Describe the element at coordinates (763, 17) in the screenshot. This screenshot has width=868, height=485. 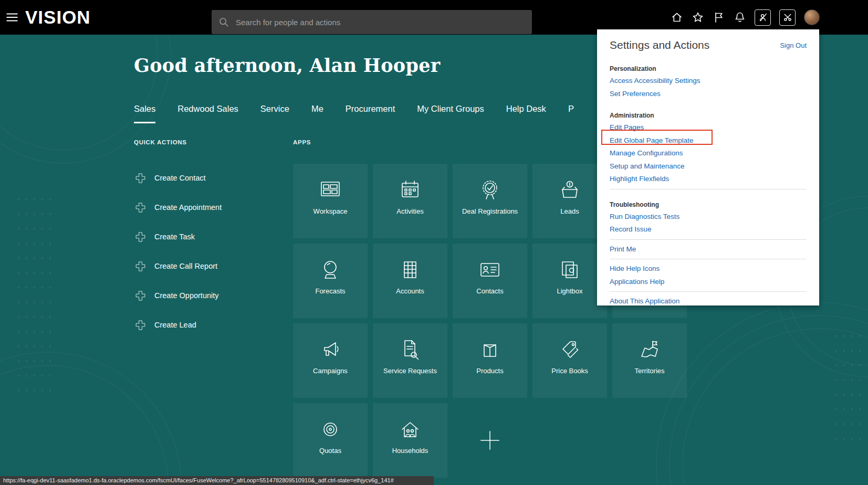
I see `person-slash-icon` at that location.